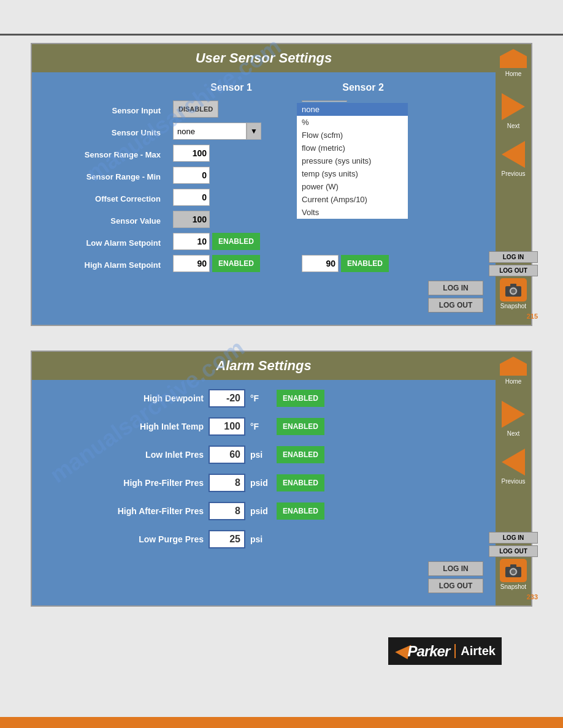 The width and height of the screenshot is (563, 728). What do you see at coordinates (514, 482) in the screenshot?
I see `bottom-prev-label: Previous` at bounding box center [514, 482].